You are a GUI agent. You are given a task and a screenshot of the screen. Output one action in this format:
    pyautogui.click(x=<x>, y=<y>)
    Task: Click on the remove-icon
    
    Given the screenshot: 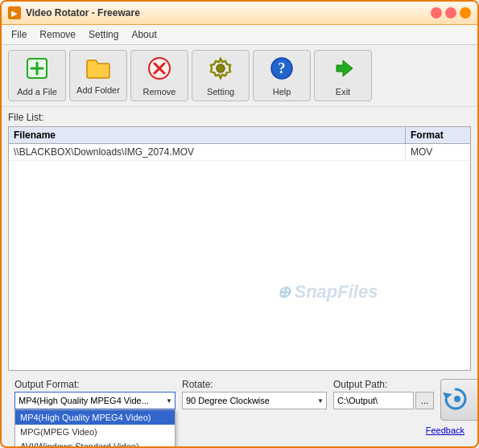 What is the action you would take?
    pyautogui.click(x=159, y=71)
    